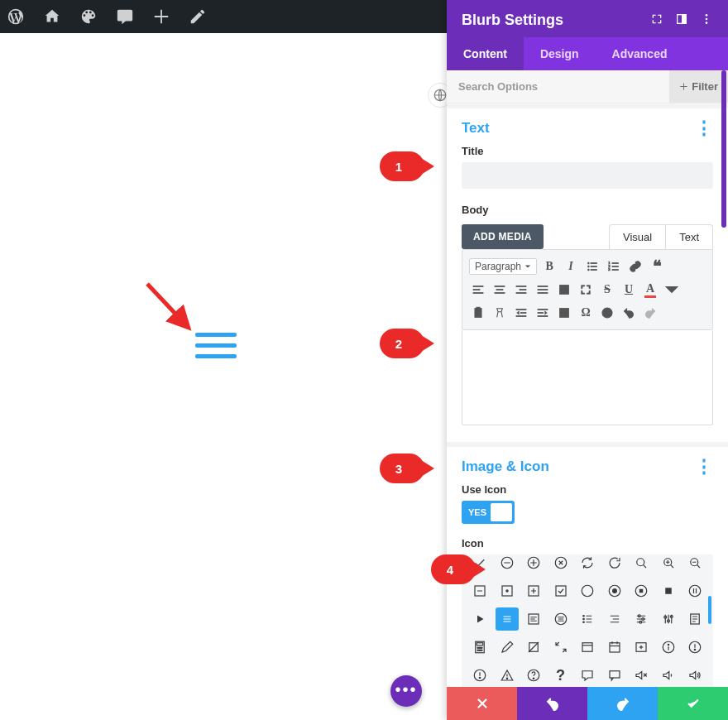  What do you see at coordinates (693, 703) in the screenshot?
I see `save-button` at bounding box center [693, 703].